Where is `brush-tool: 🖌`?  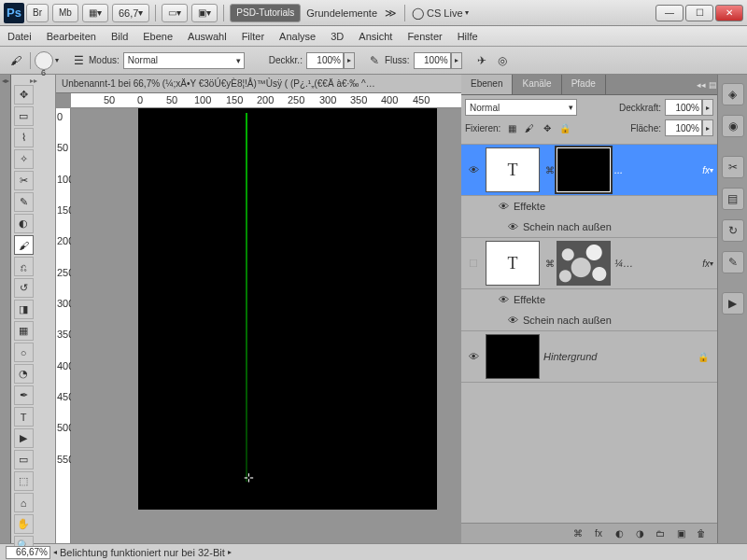
brush-tool: 🖌 is located at coordinates (24, 245).